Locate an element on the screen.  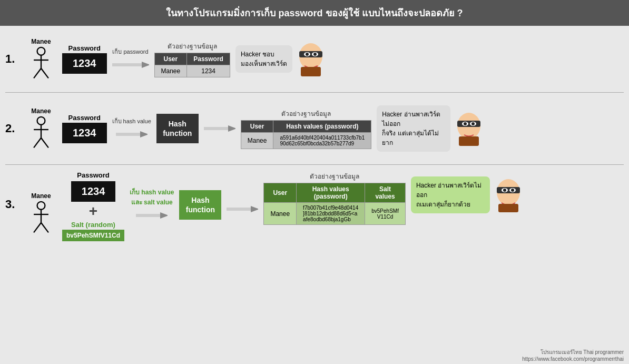
db-table-1: User Password Manee 1234 is located at coordinates (192, 65).